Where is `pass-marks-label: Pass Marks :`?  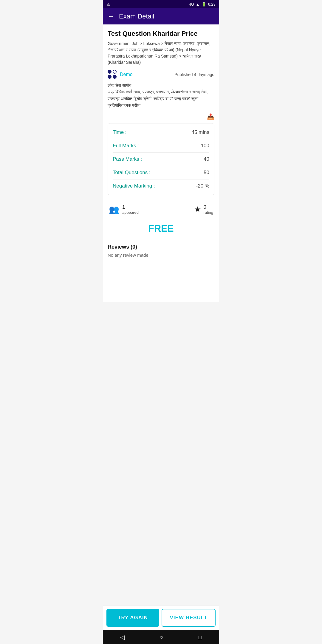
pass-marks-label: Pass Marks : is located at coordinates (127, 159).